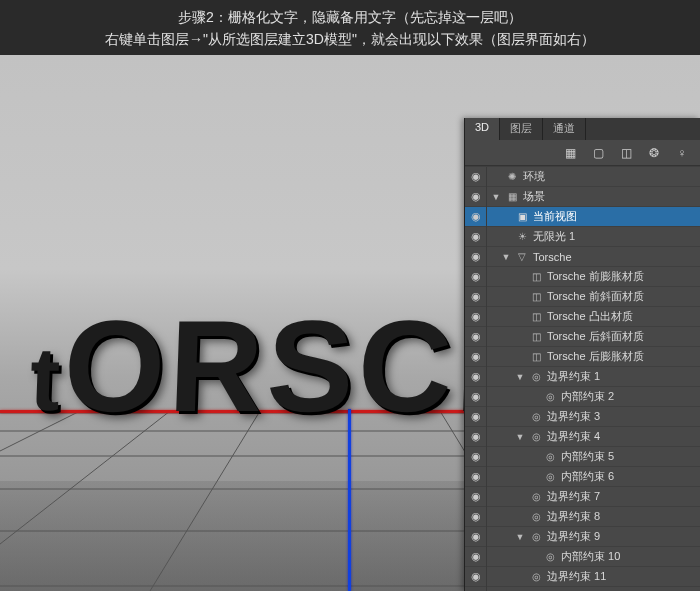 The width and height of the screenshot is (700, 591). What do you see at coordinates (590, 476) in the screenshot?
I see `tree-row-body: 内部约束 6` at bounding box center [590, 476].